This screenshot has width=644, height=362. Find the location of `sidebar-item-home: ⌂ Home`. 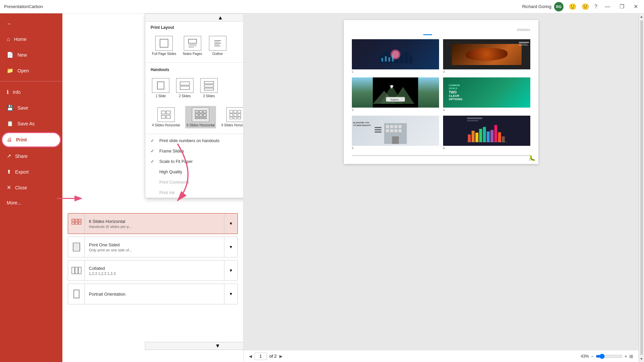

sidebar-item-home: ⌂ Home is located at coordinates (31, 39).